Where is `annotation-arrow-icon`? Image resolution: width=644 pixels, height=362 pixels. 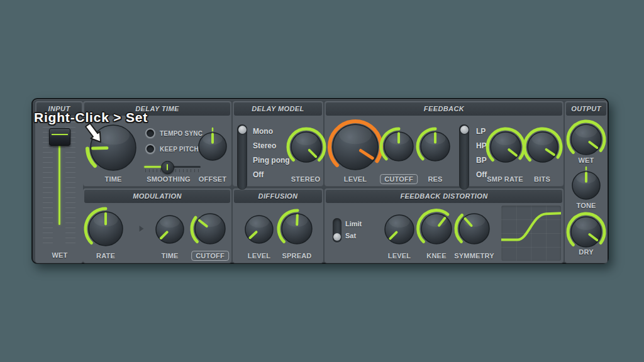
annotation-arrow-icon is located at coordinates (96, 133).